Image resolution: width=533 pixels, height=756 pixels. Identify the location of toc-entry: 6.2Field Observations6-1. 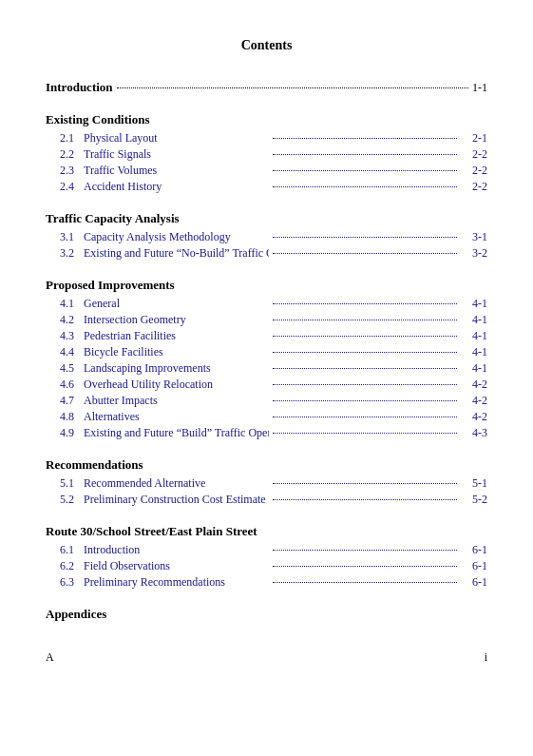
(266, 567).